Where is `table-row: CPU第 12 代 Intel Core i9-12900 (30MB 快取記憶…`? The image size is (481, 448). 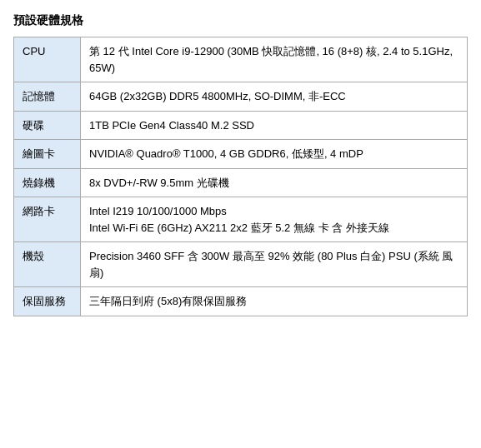
table-row: CPU第 12 代 Intel Core i9-12900 (30MB 快取記憶… is located at coordinates (241, 60).